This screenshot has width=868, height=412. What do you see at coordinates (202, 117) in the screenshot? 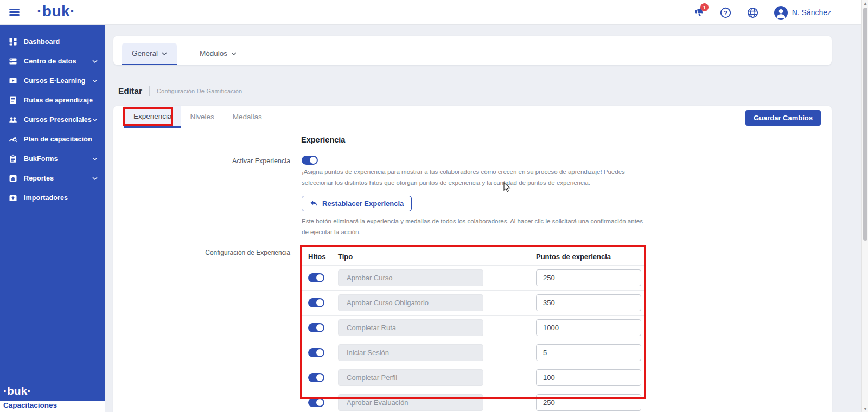
I see `tab-niveles-label: Niveles` at bounding box center [202, 117].